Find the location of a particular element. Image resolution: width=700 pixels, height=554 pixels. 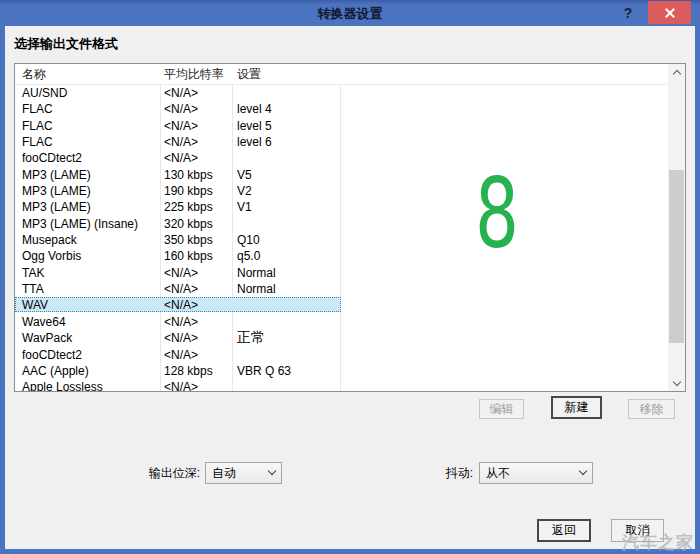

settings-cell: level 5 is located at coordinates (307, 126).